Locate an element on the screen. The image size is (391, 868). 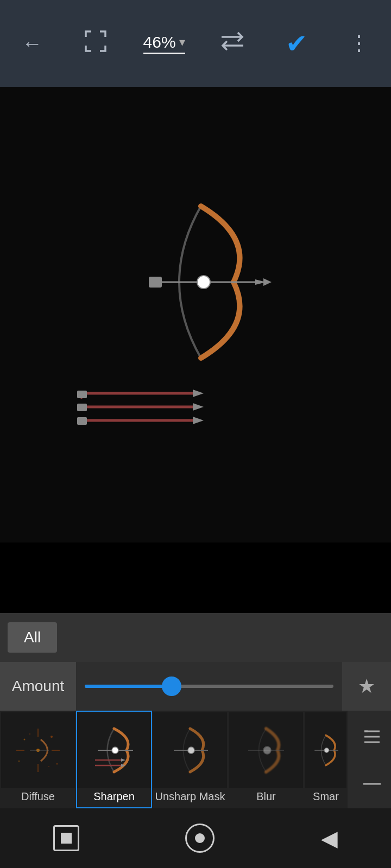
filter-thumb-diffuse is located at coordinates (38, 750).